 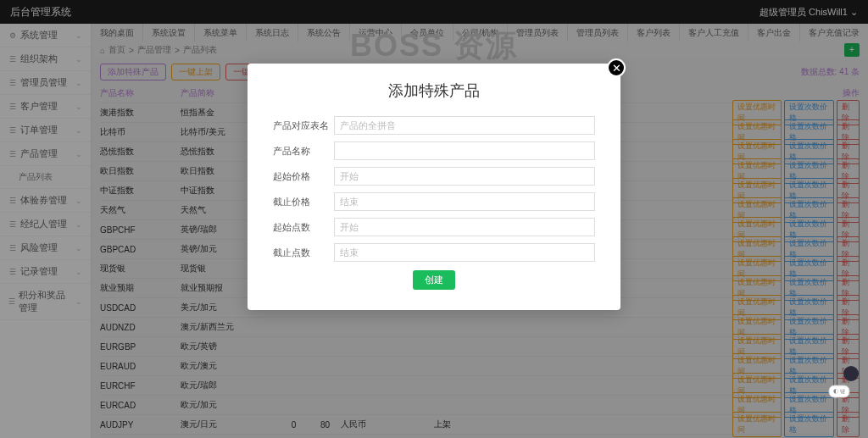 What do you see at coordinates (844, 383) in the screenshot?
I see `mascot-image: ◐ 键` at bounding box center [844, 383].